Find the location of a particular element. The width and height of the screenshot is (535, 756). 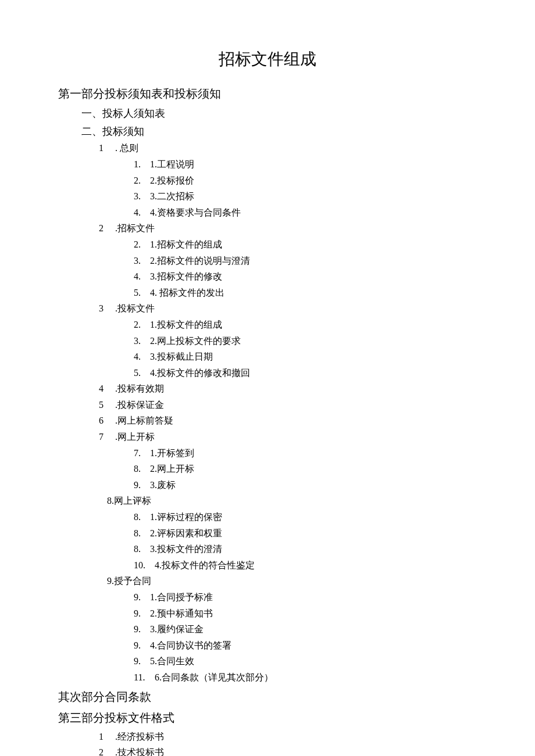

item-text: 2.招标文件的说明与澄清 is located at coordinates (200, 260).